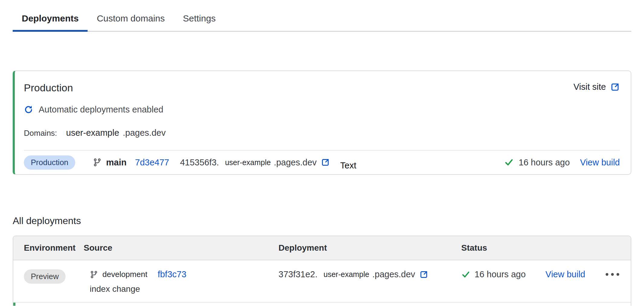  What do you see at coordinates (48, 88) in the screenshot?
I see `production-card-title: Production` at bounding box center [48, 88].